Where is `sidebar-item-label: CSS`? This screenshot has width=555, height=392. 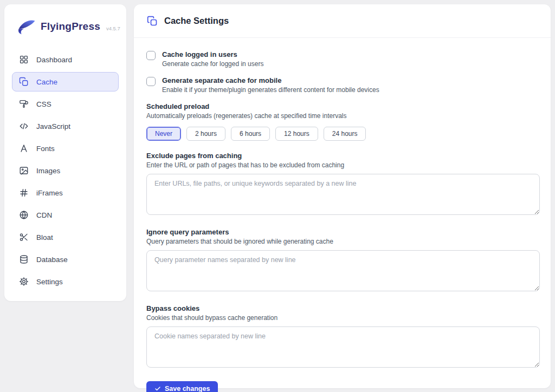
sidebar-item-label: CSS is located at coordinates (44, 104).